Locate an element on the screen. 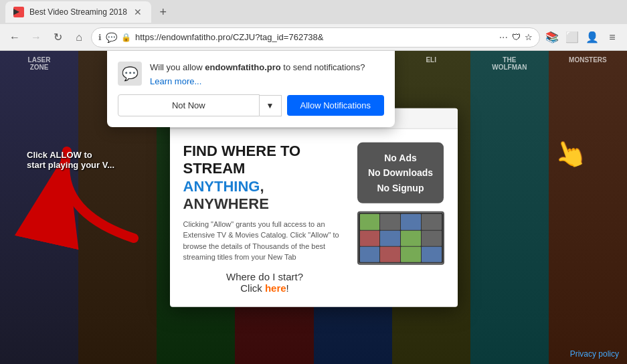 This screenshot has width=627, height=364. notification-message: Will you allow endownfatitho.pro to send… is located at coordinates (257, 74).